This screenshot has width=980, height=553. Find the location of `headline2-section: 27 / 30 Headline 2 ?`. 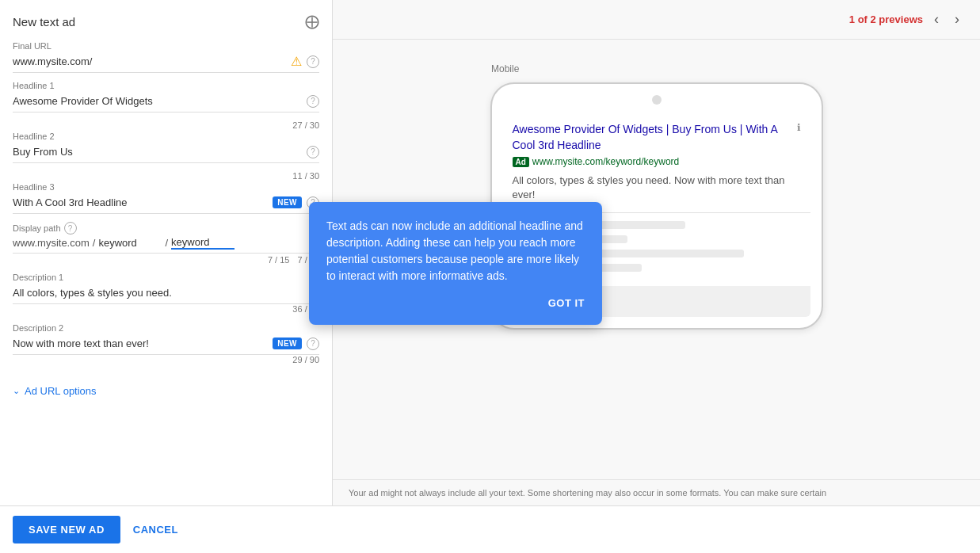

headline2-section: 27 / 30 Headline 2 ? is located at coordinates (166, 142).